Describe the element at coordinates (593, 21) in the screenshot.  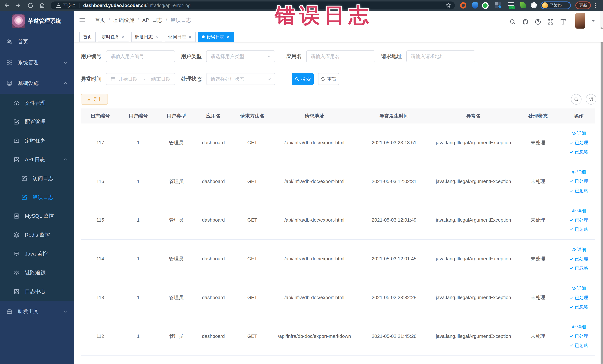
I see `avatar-caret-icon` at that location.